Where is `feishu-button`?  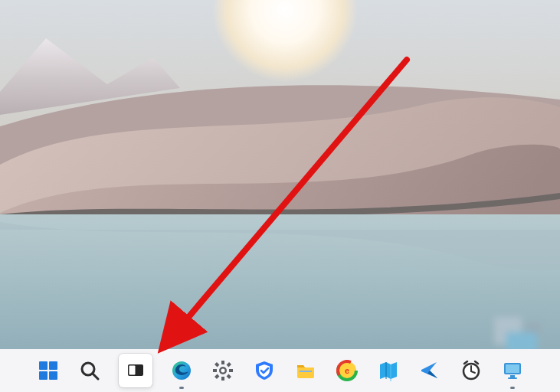
feishu-button is located at coordinates (430, 371).